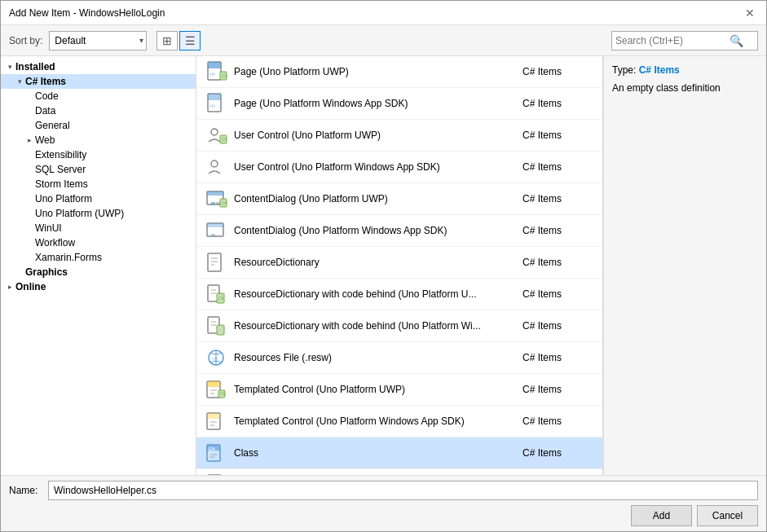 The width and height of the screenshot is (767, 532). I want to click on item-icon-templated-uwp: C#, so click(216, 389).